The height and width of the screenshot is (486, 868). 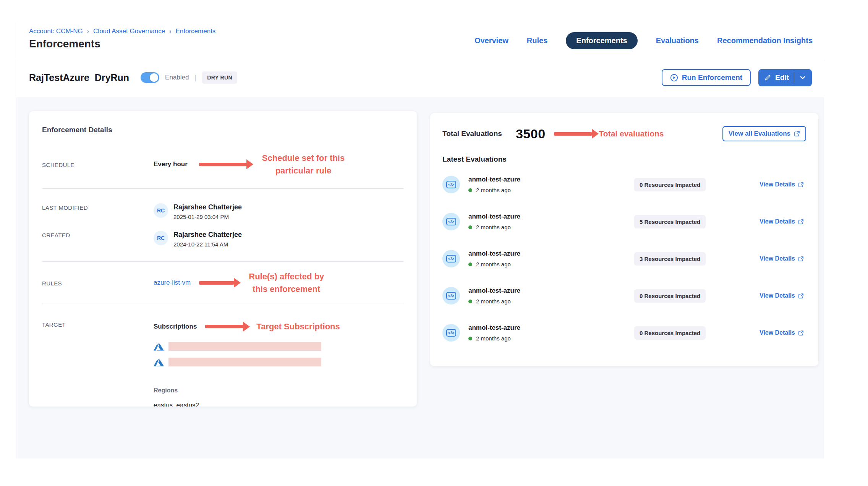 I want to click on run-enforcement-button: Run Enforcement, so click(x=706, y=78).